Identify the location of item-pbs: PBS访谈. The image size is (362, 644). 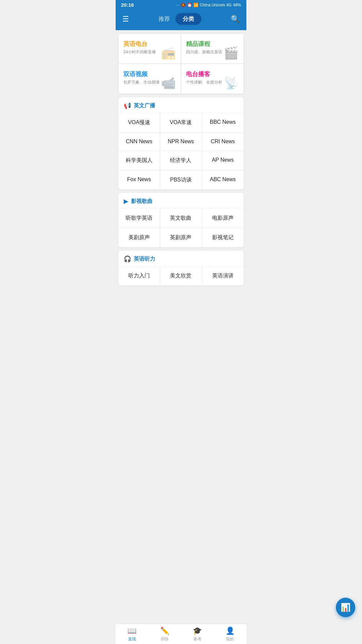
(181, 180).